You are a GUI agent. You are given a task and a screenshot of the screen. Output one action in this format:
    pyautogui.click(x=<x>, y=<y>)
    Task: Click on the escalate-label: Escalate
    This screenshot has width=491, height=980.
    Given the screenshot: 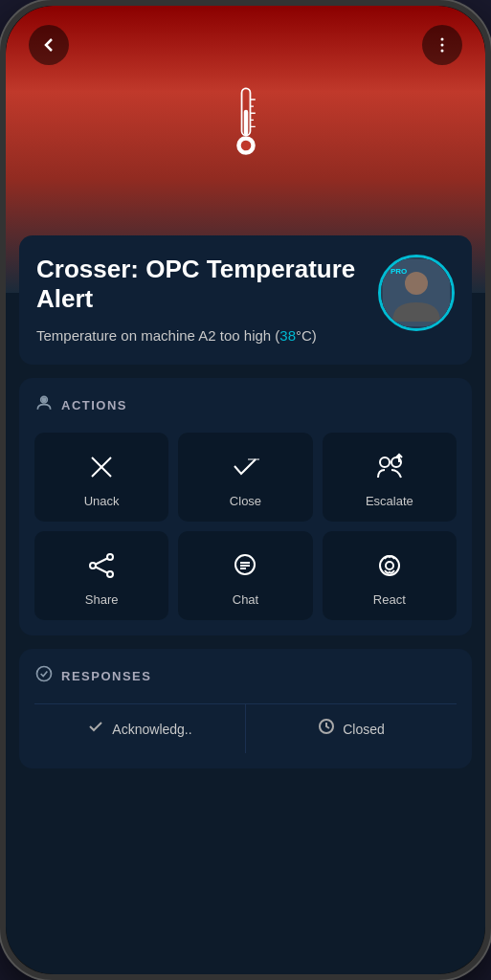 What is the action you would take?
    pyautogui.click(x=390, y=501)
    